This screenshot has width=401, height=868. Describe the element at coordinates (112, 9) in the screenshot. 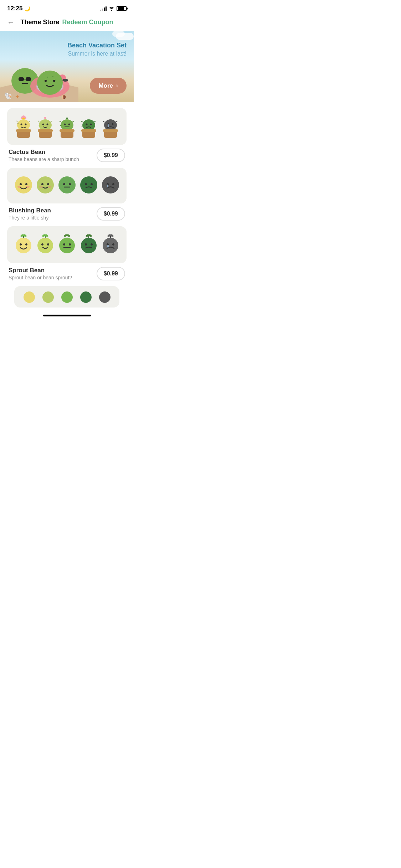

I see `wifi-icon` at that location.